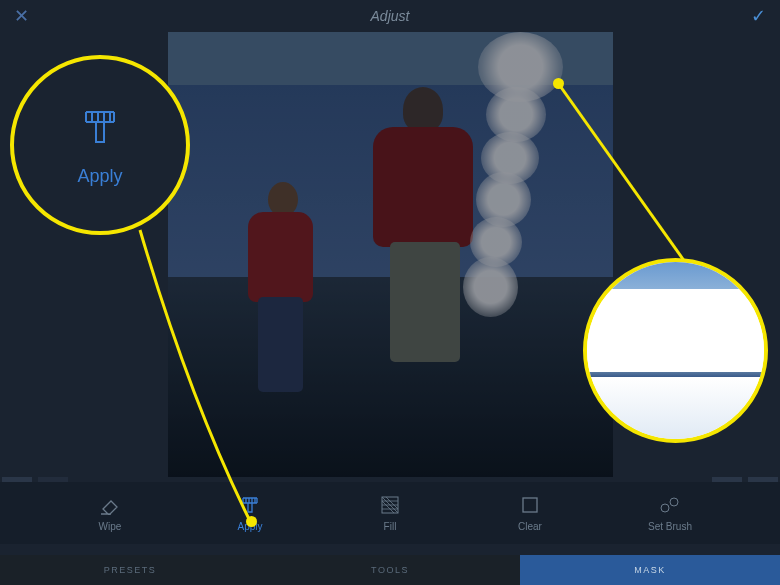  Describe the element at coordinates (390, 505) in the screenshot. I see `fill-pattern-icon` at that location.